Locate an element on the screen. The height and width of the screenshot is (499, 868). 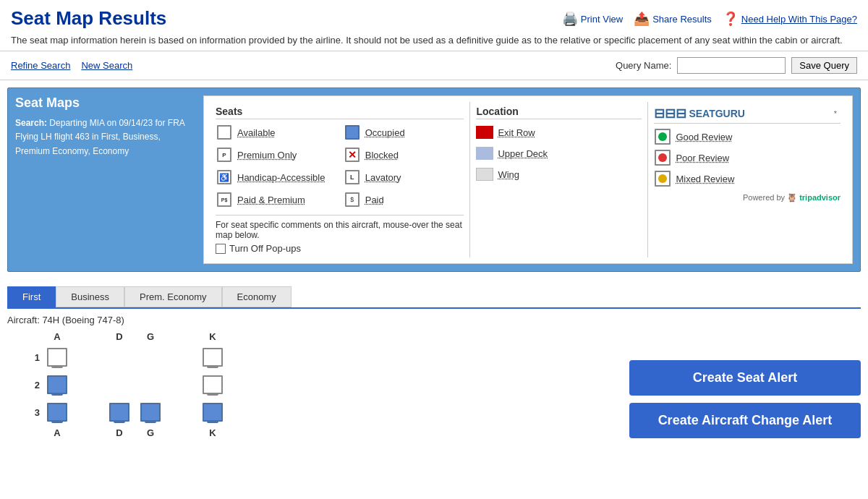
row-1-label: 1 is located at coordinates (33, 357).